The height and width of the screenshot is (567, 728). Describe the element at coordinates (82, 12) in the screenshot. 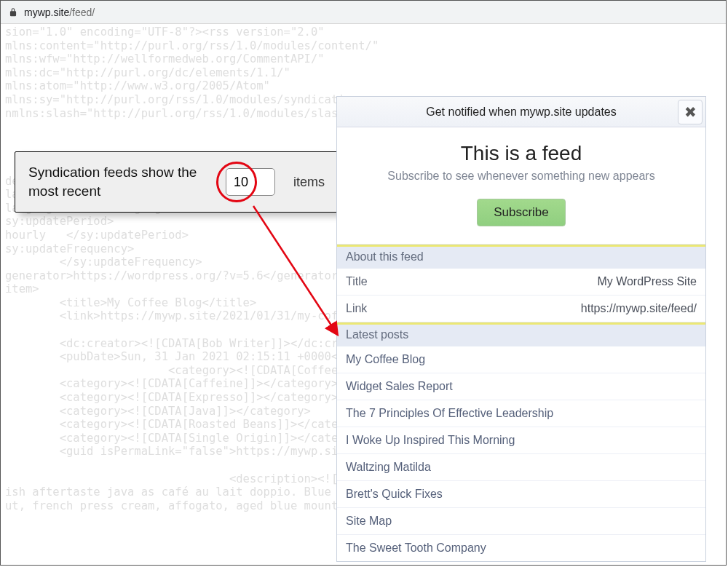

I see `url-path: /feed/` at that location.